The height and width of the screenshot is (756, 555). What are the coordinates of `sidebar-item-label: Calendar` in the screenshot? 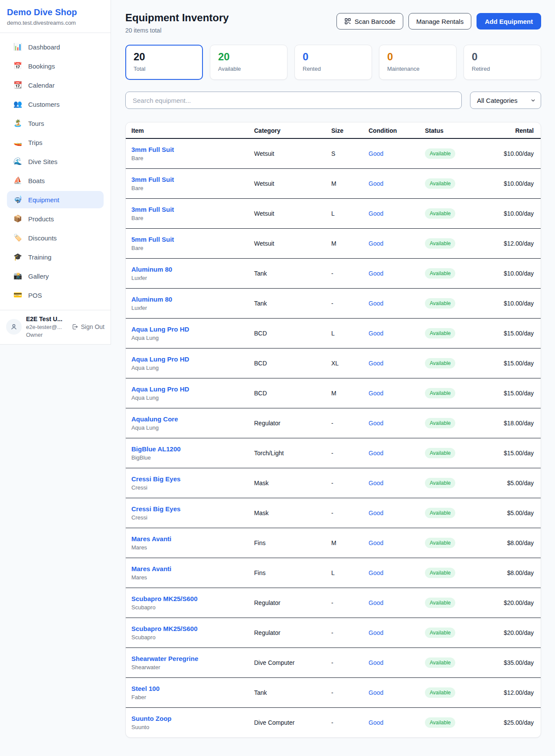 It's located at (42, 85).